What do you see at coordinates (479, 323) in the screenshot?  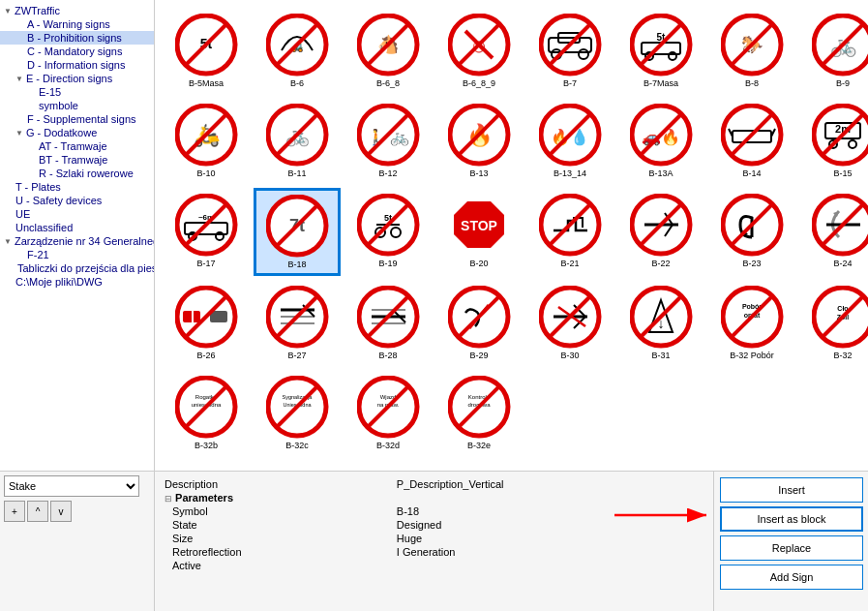 I see `sign-item: B-29` at bounding box center [479, 323].